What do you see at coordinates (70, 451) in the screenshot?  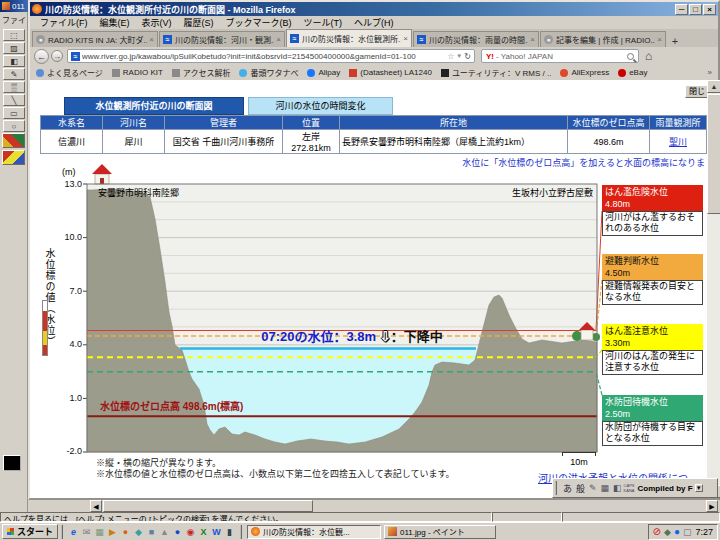 I see `y-tick-neg2: -2.0` at bounding box center [70, 451].